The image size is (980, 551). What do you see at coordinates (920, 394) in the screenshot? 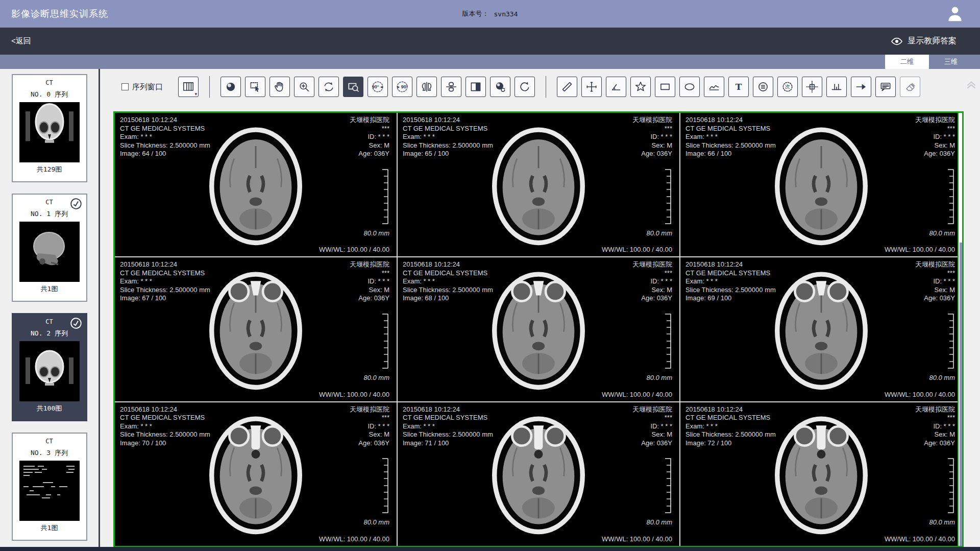
I see `tile-window-level: WW/WL: 100.00 / 40.00` at bounding box center [920, 394].